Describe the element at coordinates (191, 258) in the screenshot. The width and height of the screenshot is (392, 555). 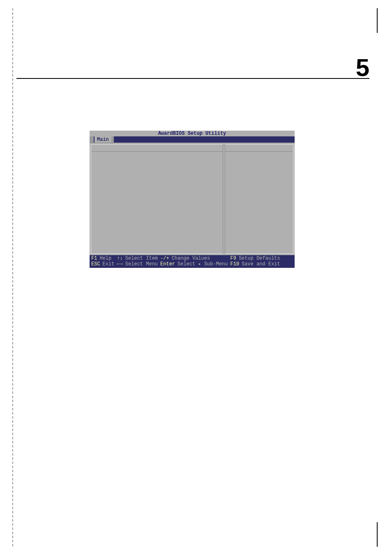
I see `footer-label-change-values: Change Values` at that location.